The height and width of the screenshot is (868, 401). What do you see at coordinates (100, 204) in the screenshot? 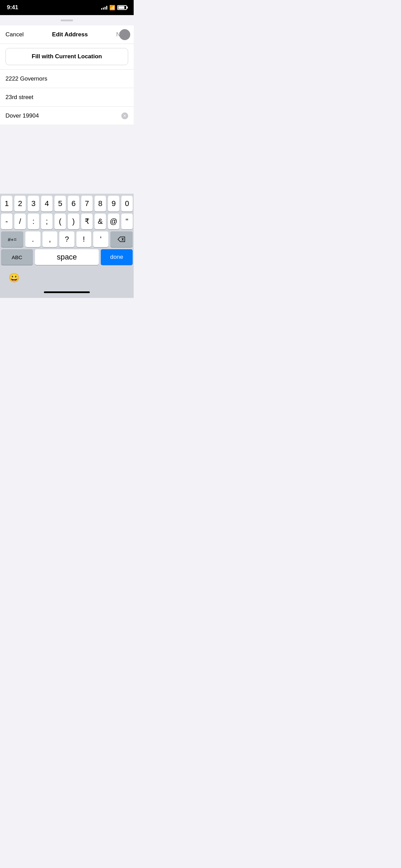
I see `key-8: 8` at bounding box center [100, 204].